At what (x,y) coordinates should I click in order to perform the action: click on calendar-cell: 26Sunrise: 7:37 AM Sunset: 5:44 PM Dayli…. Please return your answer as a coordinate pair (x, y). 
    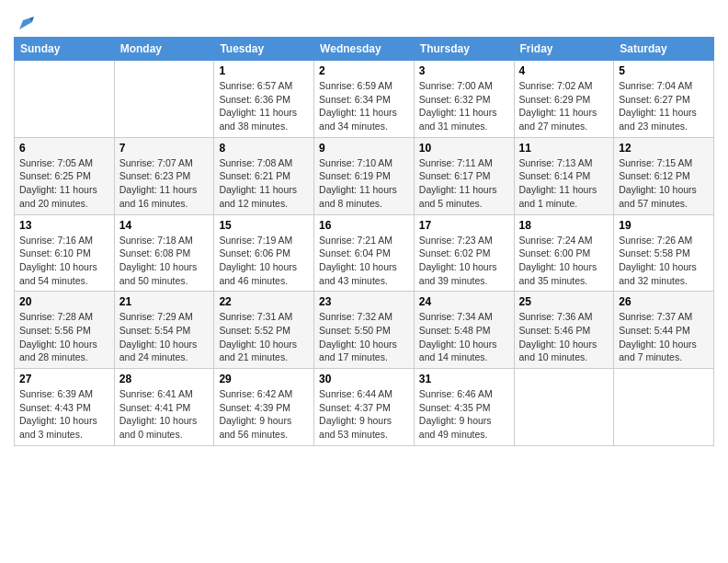
    Looking at the image, I should click on (664, 330).